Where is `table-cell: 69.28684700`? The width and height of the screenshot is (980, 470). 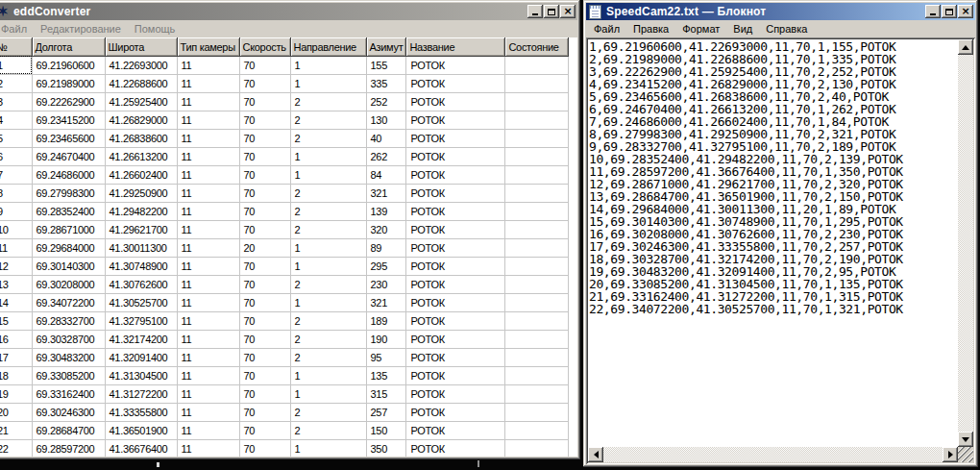 table-cell: 69.28684700 is located at coordinates (68, 431).